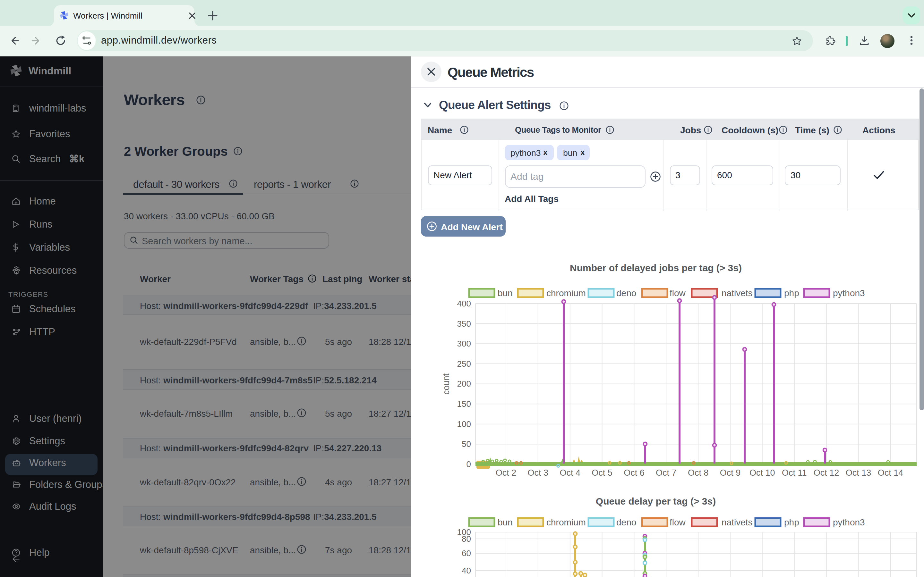 The width and height of the screenshot is (924, 577). What do you see at coordinates (858, 473) in the screenshot?
I see `svg-text: Oct 13` at bounding box center [858, 473].